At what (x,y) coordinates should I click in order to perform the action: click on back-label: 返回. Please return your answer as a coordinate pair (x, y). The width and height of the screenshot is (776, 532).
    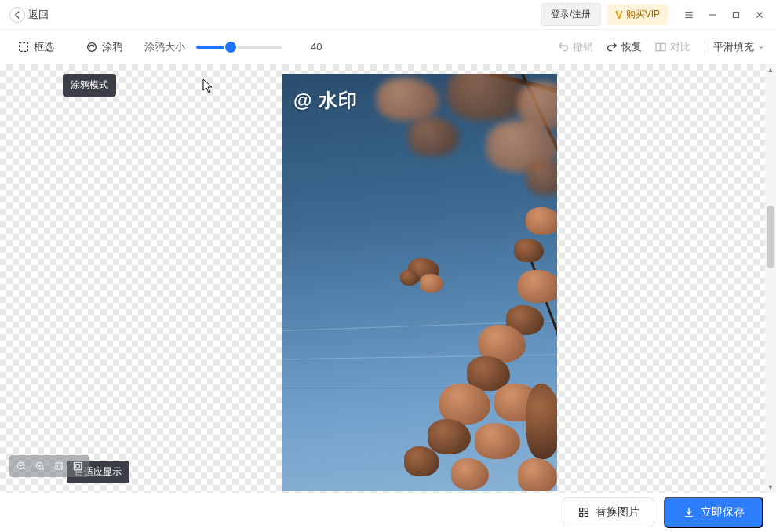
    Looking at the image, I should click on (38, 15).